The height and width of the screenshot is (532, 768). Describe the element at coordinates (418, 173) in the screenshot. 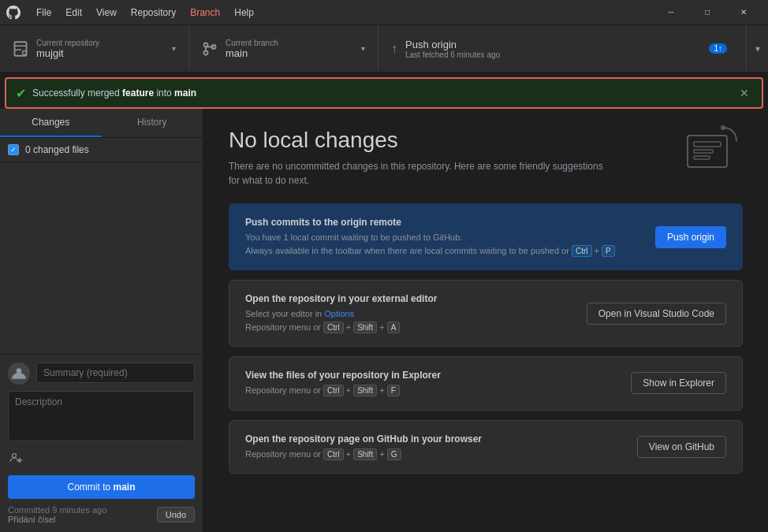

I see `no-changes-description: There are no uncommitted changes in this…` at that location.